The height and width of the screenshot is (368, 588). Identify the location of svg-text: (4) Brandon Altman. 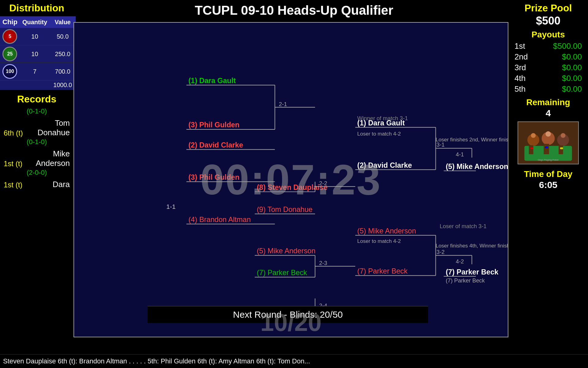
(220, 220).